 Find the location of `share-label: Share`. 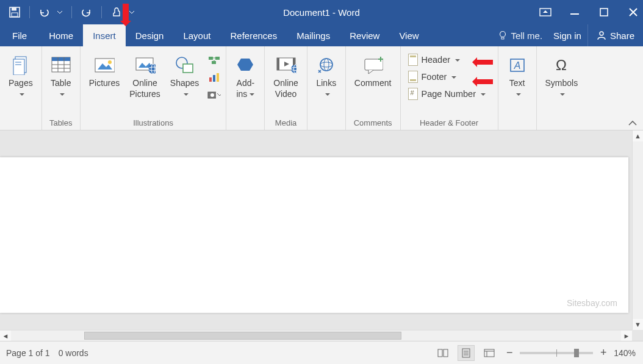

share-label: Share is located at coordinates (622, 35).